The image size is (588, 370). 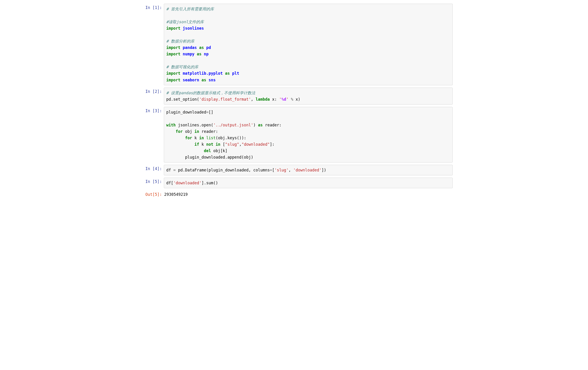 I want to click on input-prompt: In [5]:, so click(x=150, y=181).